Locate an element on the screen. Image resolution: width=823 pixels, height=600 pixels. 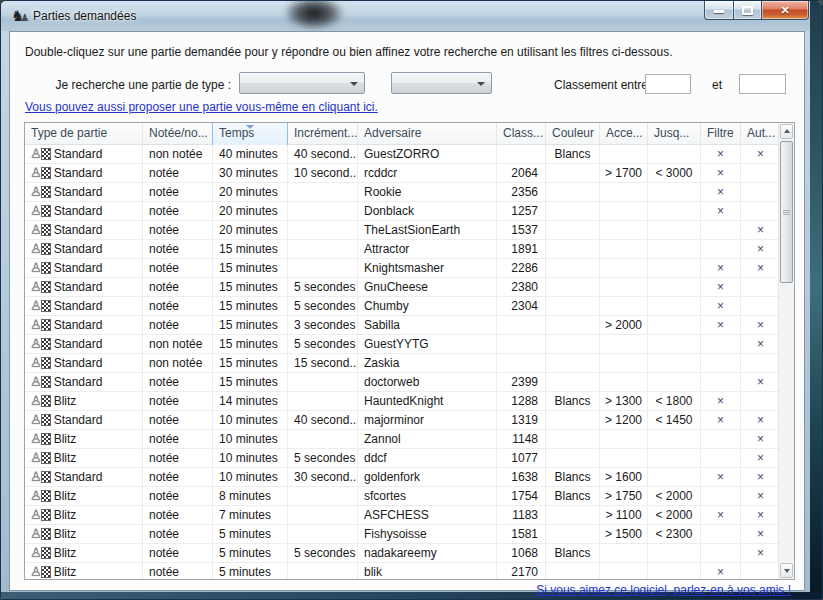
minimize-button is located at coordinates (719, 10).